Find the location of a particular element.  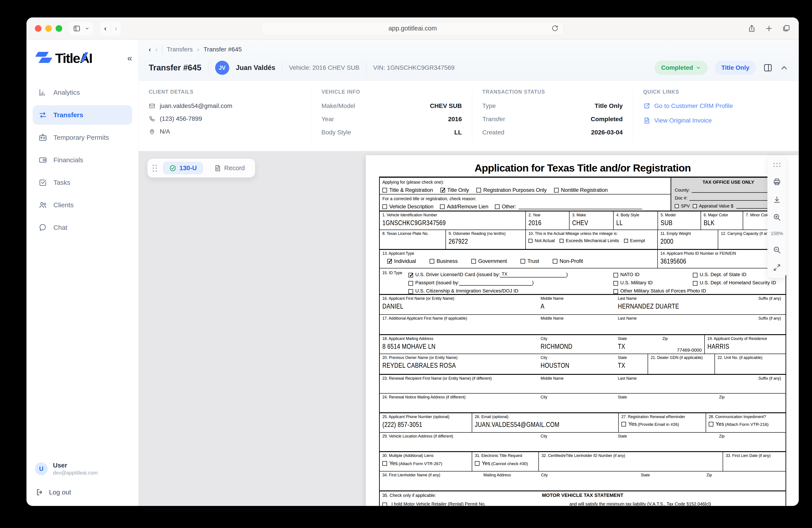

sidebar-item-chat: Chat is located at coordinates (83, 227).